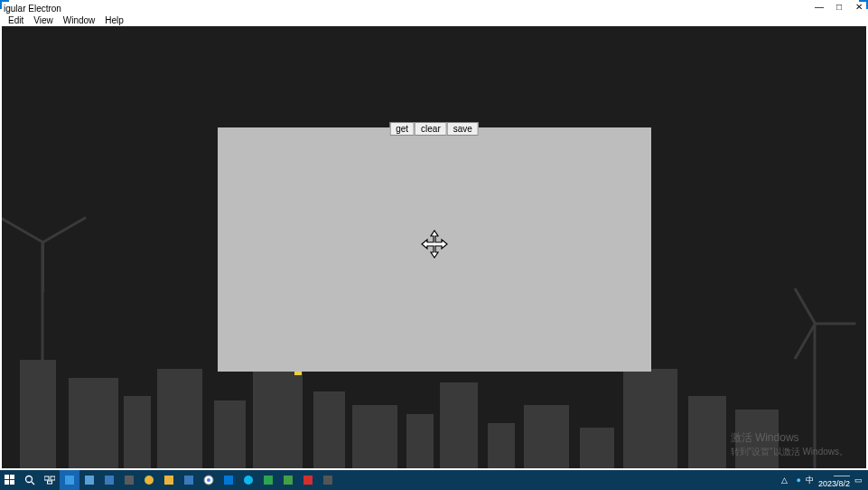 This screenshot has width=868, height=490. What do you see at coordinates (809, 481) in the screenshot?
I see `ime-indicator: 中` at bounding box center [809, 481].